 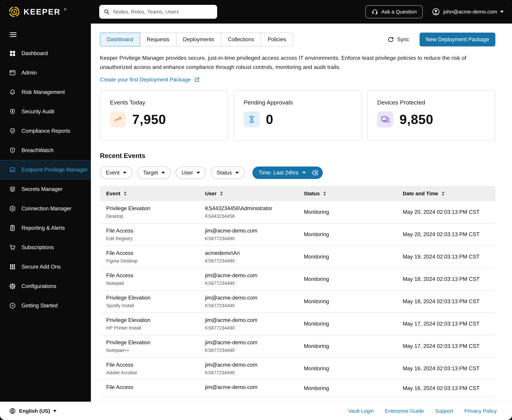 What do you see at coordinates (191, 173) in the screenshot?
I see `filter-user: User` at bounding box center [191, 173].